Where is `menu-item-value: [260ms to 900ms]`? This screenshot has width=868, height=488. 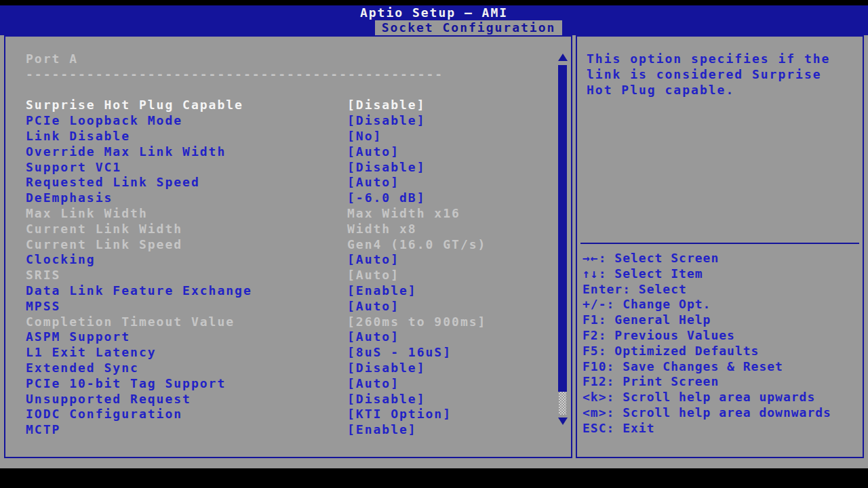
menu-item-value: [260ms to 900ms] is located at coordinates (416, 323).